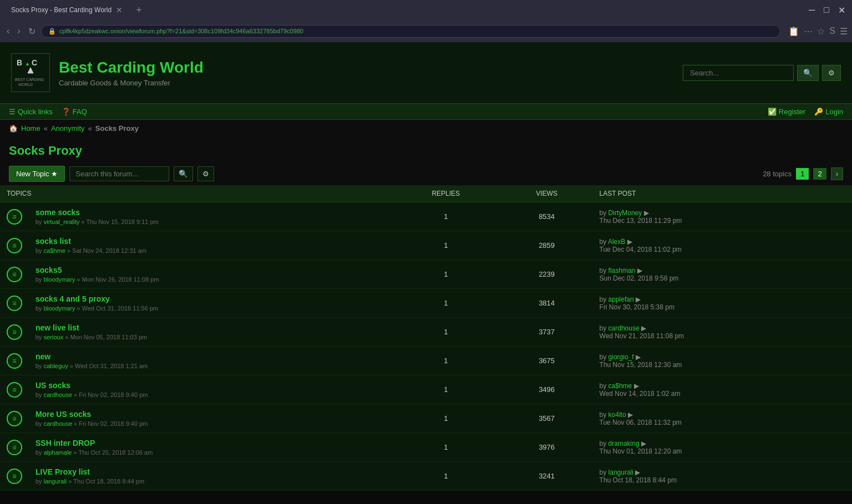 Image resolution: width=852 pixels, height=504 pixels. I want to click on topic-meta: by cardhouse » Fri Nov 02, 2018 9:40 pm, so click(210, 424).